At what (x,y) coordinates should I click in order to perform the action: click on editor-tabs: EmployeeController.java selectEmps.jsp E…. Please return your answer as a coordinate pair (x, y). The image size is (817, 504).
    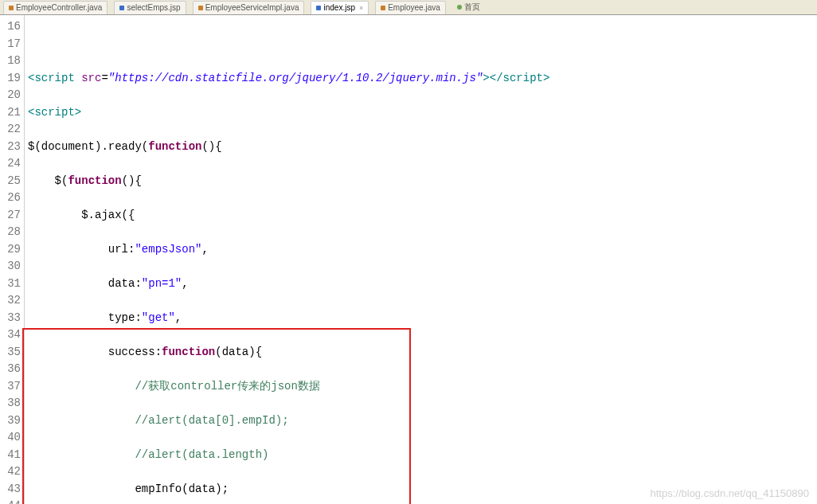
    Looking at the image, I should click on (408, 8).